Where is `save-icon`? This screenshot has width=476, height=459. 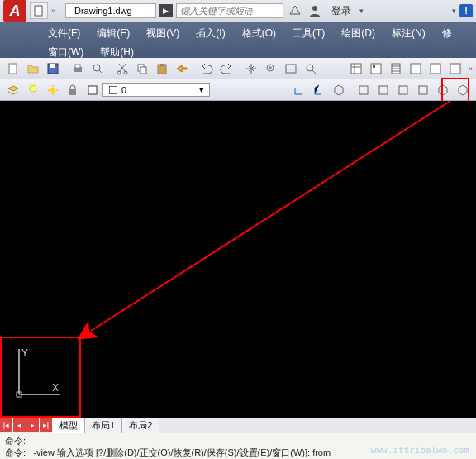
save-icon is located at coordinates (53, 69).